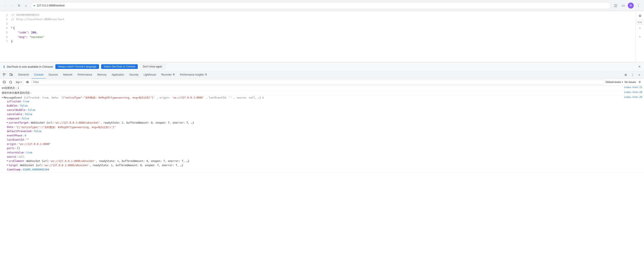 Image resolution: width=644 pixels, height=280 pixels. I want to click on split-view-button: ▭, so click(623, 5).